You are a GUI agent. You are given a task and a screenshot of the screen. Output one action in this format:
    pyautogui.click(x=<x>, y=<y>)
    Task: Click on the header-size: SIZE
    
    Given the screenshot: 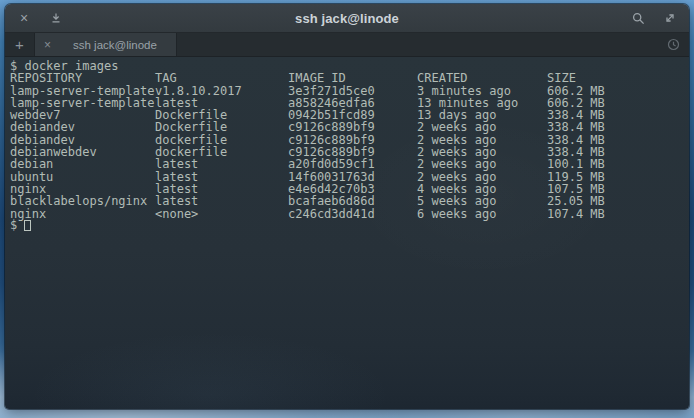 What is the action you would take?
    pyautogui.click(x=562, y=78)
    